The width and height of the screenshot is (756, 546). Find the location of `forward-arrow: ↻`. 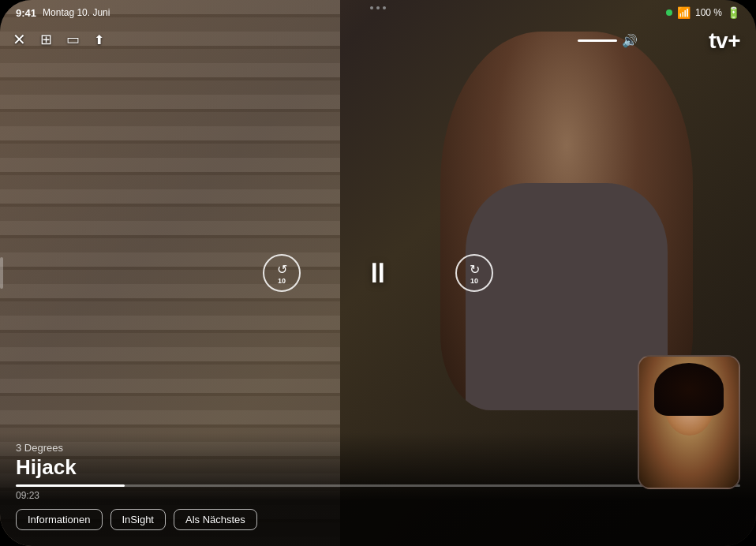

forward-arrow: ↻ is located at coordinates (475, 270).